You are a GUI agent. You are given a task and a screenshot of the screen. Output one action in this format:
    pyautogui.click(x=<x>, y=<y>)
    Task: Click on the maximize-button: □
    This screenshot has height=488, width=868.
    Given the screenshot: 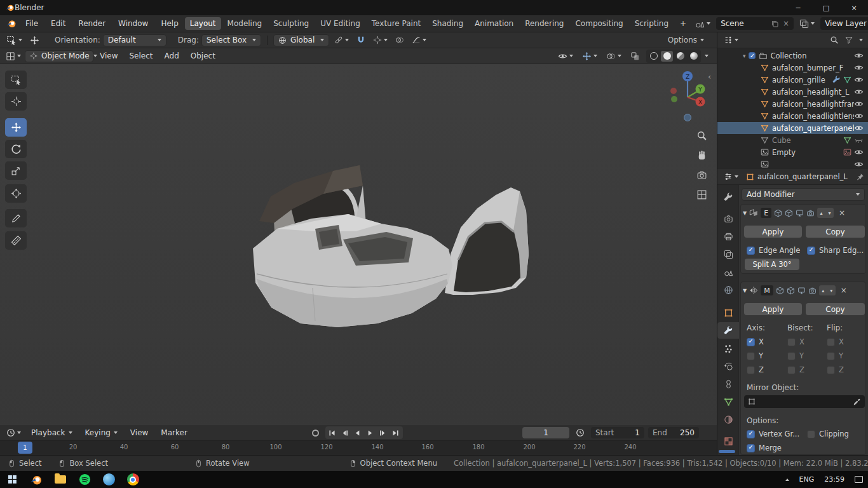 What is the action you would take?
    pyautogui.click(x=826, y=8)
    